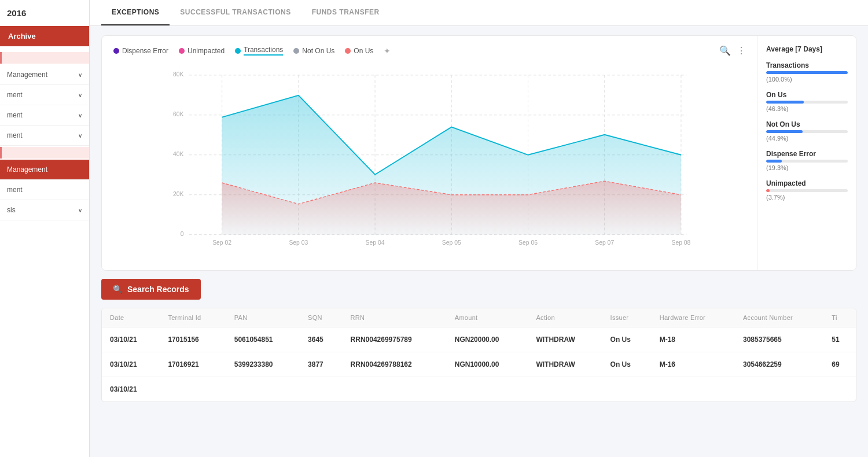 The width and height of the screenshot is (868, 457). Describe the element at coordinates (565, 318) in the screenshot. I see `col-action: Action` at that location.